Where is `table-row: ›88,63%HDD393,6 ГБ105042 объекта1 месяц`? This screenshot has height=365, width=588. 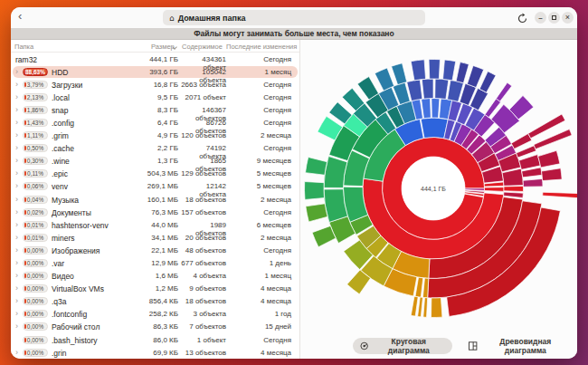 table-row: ›88,63%HDD393,6 ГБ105042 объекта1 месяц is located at coordinates (156, 72).